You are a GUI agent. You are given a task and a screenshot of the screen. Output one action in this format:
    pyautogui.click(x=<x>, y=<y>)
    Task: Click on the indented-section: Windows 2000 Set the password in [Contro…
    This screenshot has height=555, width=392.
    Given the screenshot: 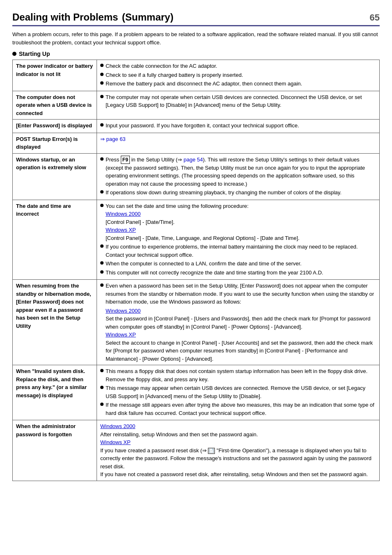 What is the action you would take?
    pyautogui.click(x=238, y=335)
    